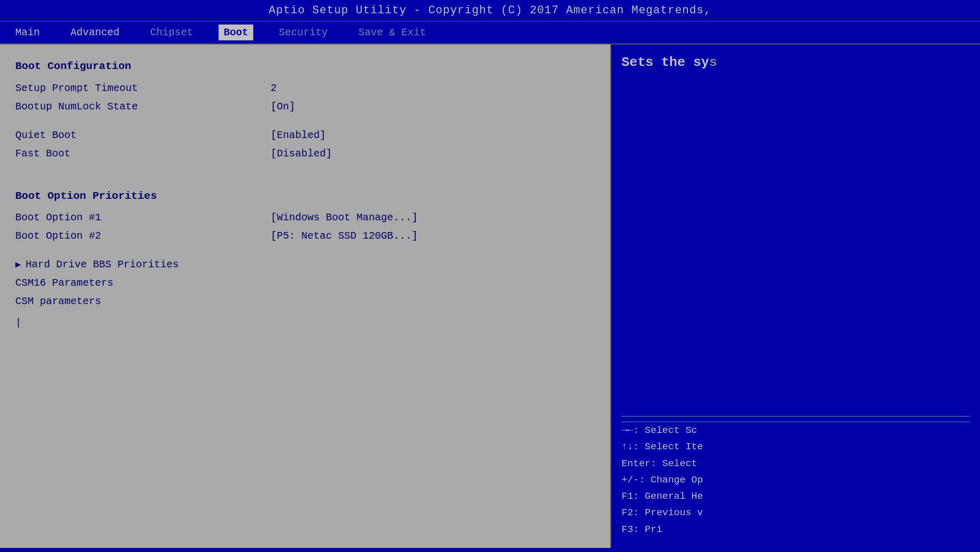 This screenshot has height=552, width=980. Describe the element at coordinates (28, 33) in the screenshot. I see `menu-item-main: Main` at that location.